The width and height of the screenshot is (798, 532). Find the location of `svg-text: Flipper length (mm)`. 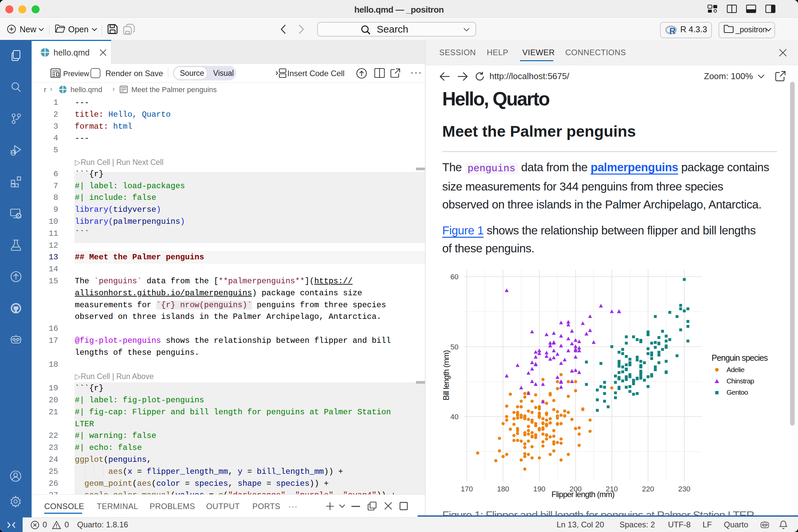

svg-text: Flipper length (mm) is located at coordinates (583, 494).